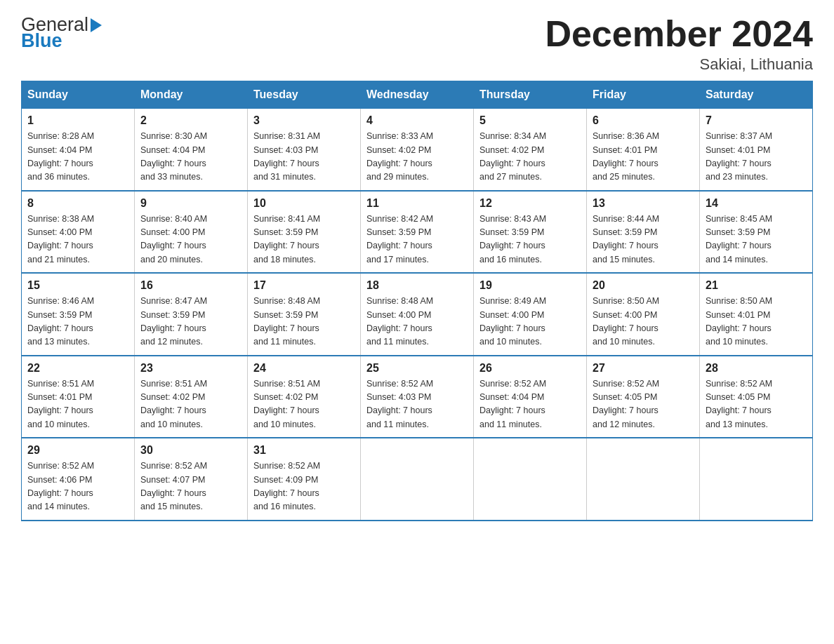 This screenshot has width=834, height=644. Describe the element at coordinates (417, 150) in the screenshot. I see `day-cell: 4Sunrise: 8:33 AM Sunset: 4:02 PM Daylig…` at that location.